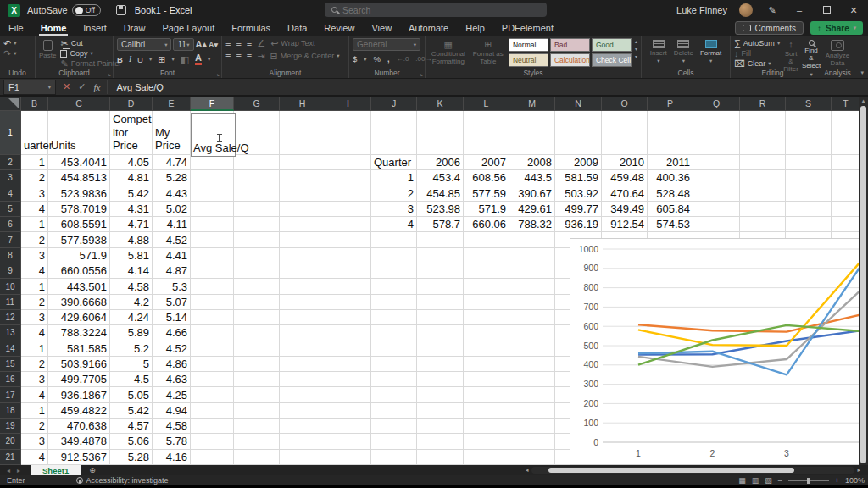  What do you see at coordinates (532, 302) in the screenshot?
I see `cell-M11` at bounding box center [532, 302].